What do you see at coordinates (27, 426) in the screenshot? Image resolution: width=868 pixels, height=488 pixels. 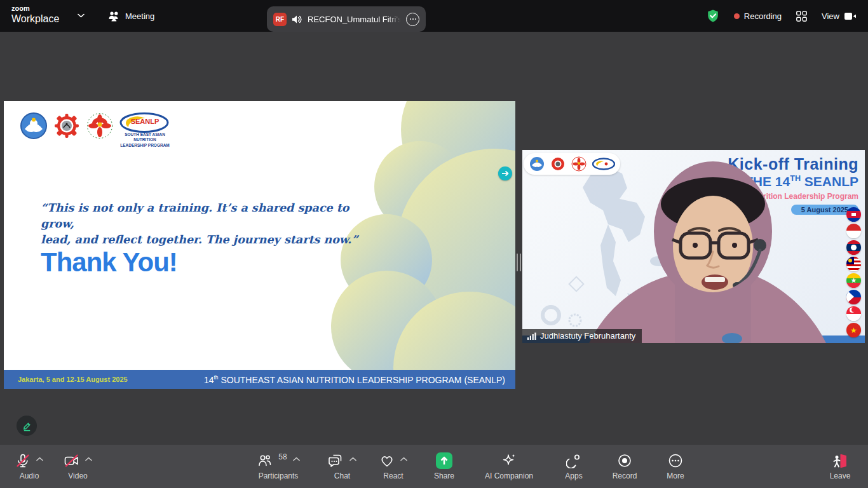 I see `annotate-button` at bounding box center [27, 426].